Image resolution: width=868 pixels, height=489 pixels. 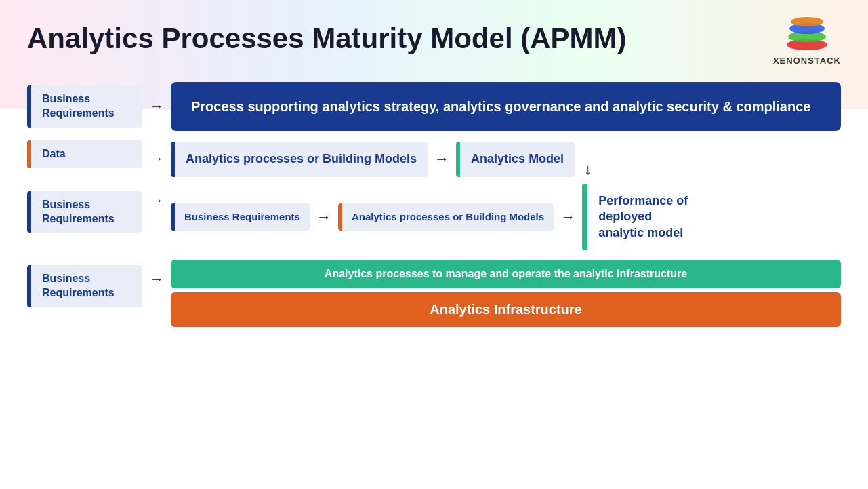 I want to click on sub-biz-req: Business Requirements, so click(x=240, y=217).